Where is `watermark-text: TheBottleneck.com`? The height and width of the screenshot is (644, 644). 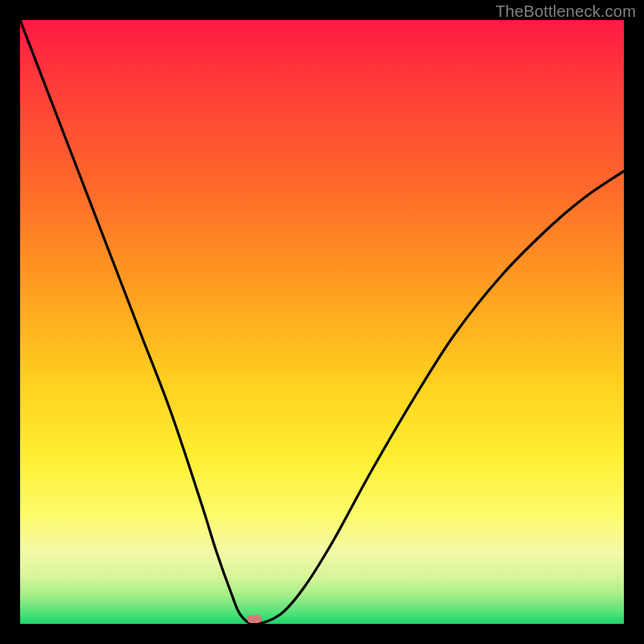 watermark-text: TheBottleneck.com is located at coordinates (565, 11).